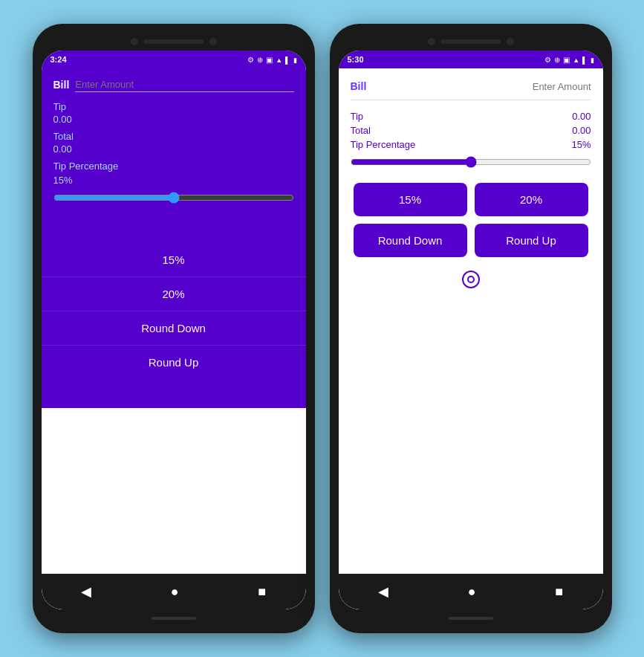 Image resolution: width=644 pixels, height=657 pixels. What do you see at coordinates (174, 113) in the screenshot?
I see `tip-section-1: Tip 0.00` at bounding box center [174, 113].